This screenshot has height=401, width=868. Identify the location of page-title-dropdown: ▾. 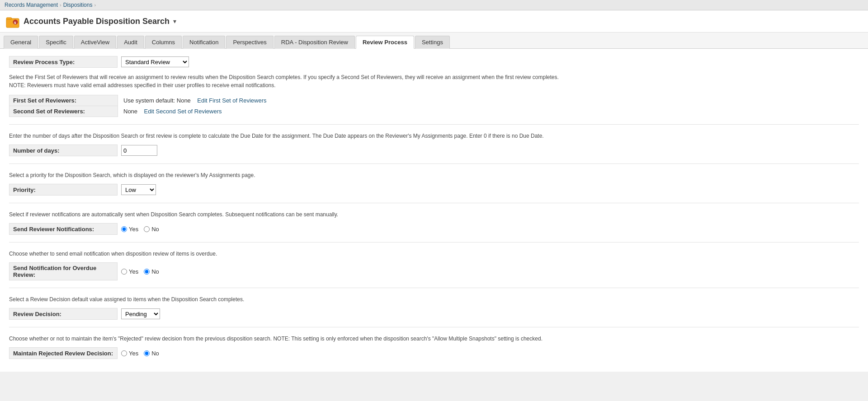
(175, 21).